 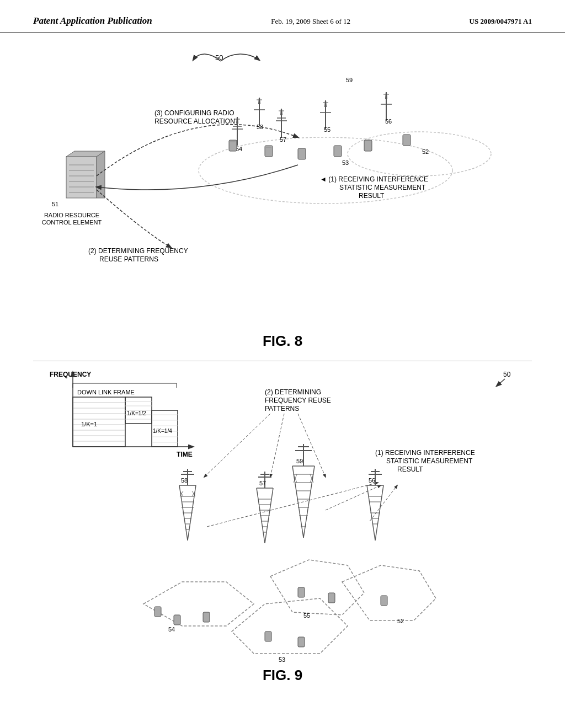 What do you see at coordinates (501, 22) in the screenshot?
I see `publication-number: US 2009/0047971 A1` at bounding box center [501, 22].